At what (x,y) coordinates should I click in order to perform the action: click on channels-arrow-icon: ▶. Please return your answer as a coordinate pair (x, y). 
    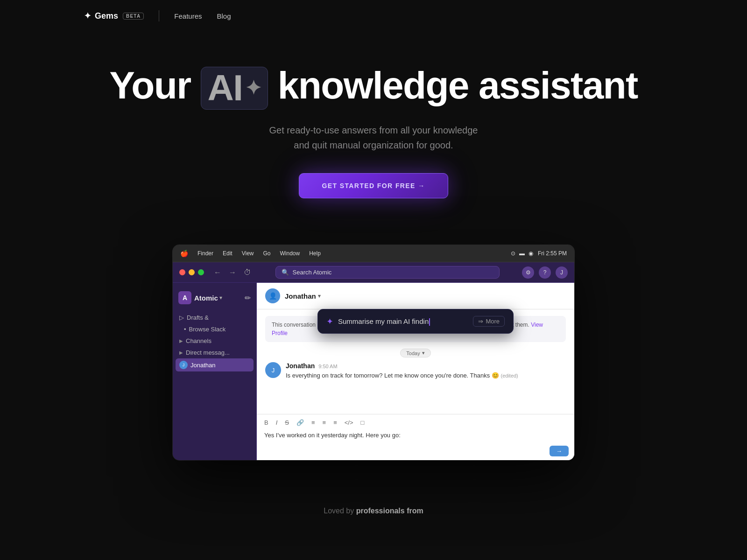
    Looking at the image, I should click on (181, 341).